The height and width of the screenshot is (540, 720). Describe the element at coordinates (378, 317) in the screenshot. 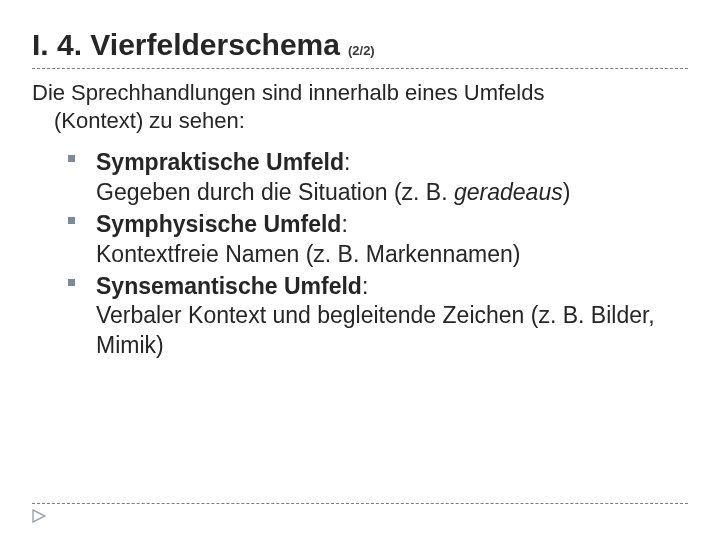

I see `list-item: Synsemantische Umfeld: Verbaler Kontext …` at that location.